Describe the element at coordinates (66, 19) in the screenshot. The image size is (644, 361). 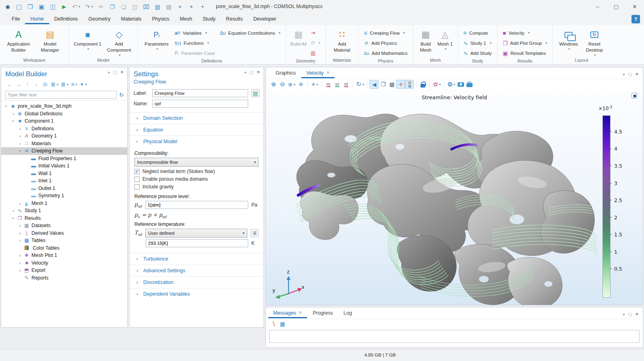
I see `tab-definitions: Definitions` at that location.